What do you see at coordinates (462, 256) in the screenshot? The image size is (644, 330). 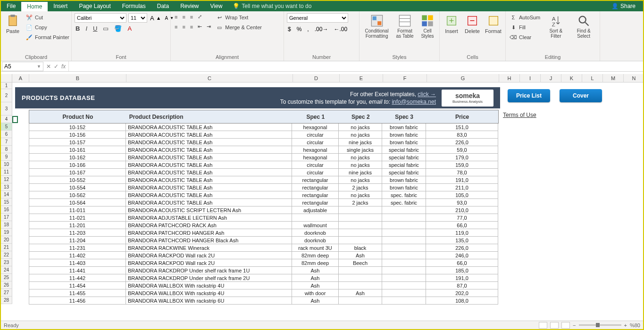 I see `table-cell: 246,0` at bounding box center [462, 256].